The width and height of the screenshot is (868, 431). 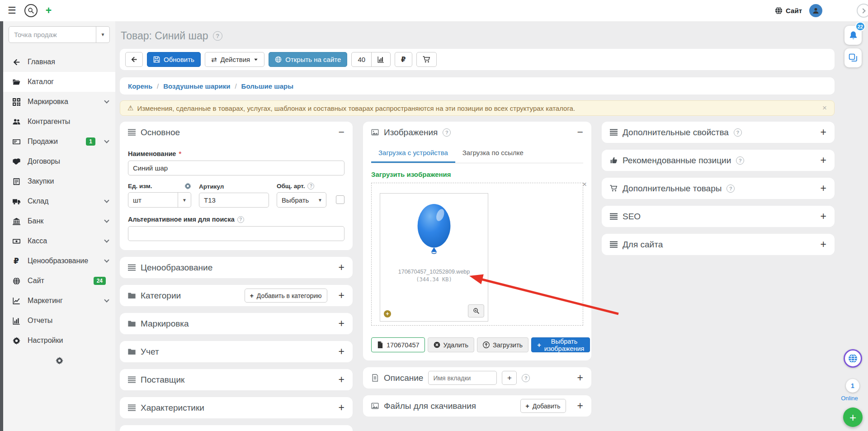 What do you see at coordinates (197, 86) in the screenshot?
I see `breadcrumb-category: Воздушные шарики` at bounding box center [197, 86].